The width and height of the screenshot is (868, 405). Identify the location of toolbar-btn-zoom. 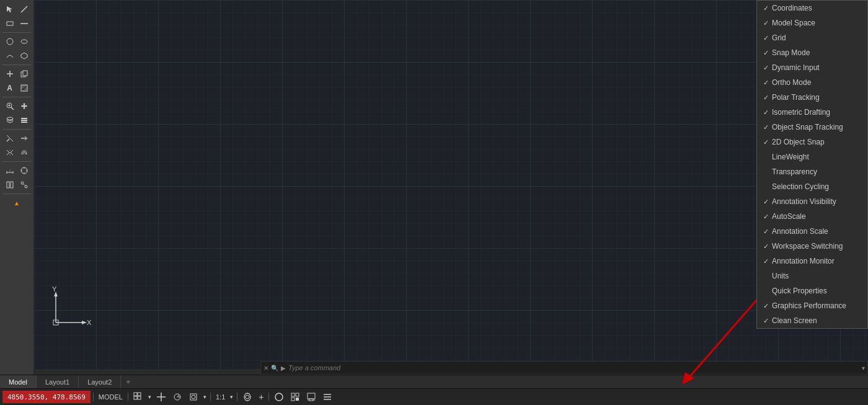
(10, 106).